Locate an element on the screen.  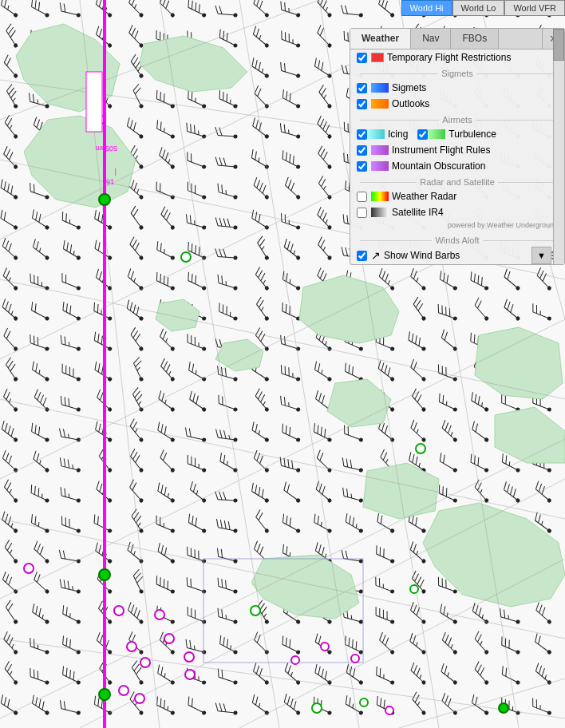
tfr-checkbox is located at coordinates (362, 57).